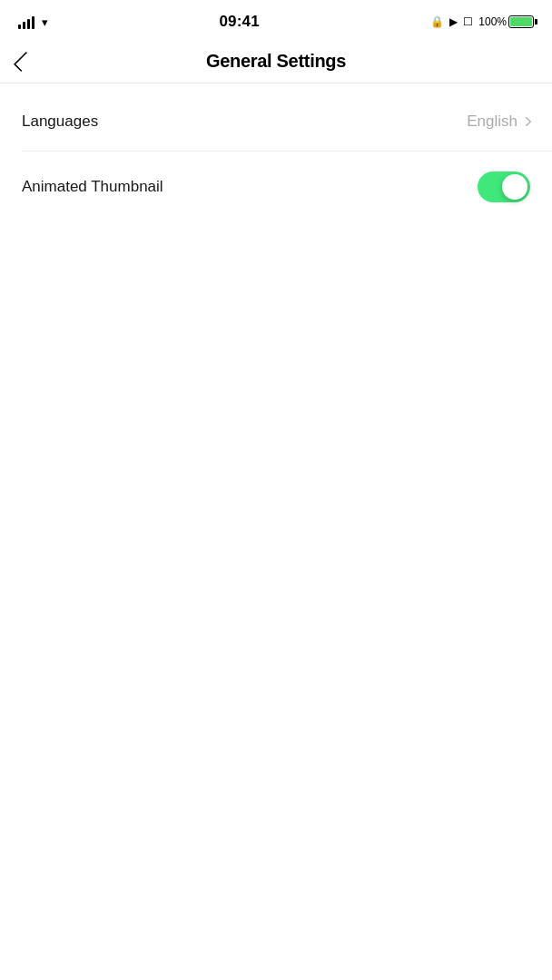 This screenshot has height=980, width=552. What do you see at coordinates (504, 187) in the screenshot?
I see `animated-thumbnail-toggle` at bounding box center [504, 187].